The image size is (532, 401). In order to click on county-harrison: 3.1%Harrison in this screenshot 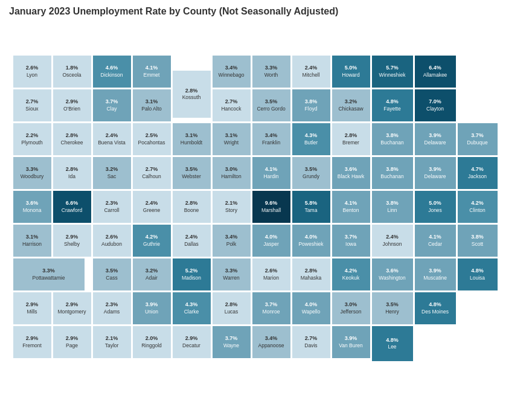, I will do `click(33, 240)`.